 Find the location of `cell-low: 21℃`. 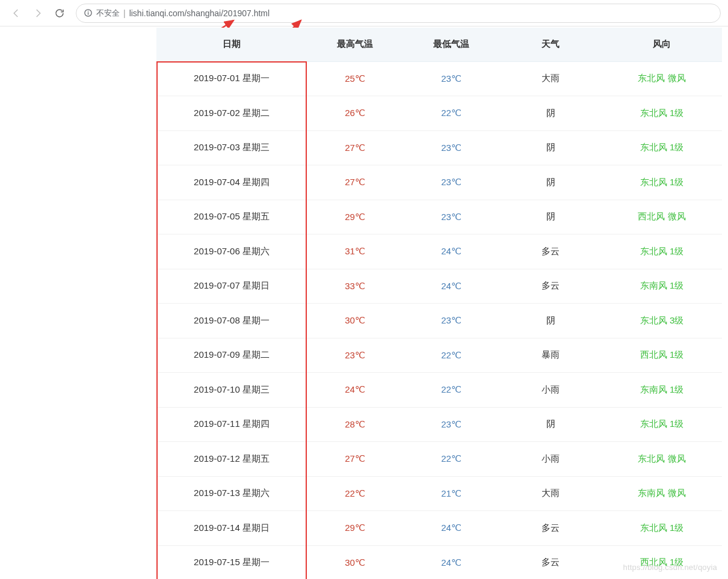

cell-low: 21℃ is located at coordinates (451, 494).